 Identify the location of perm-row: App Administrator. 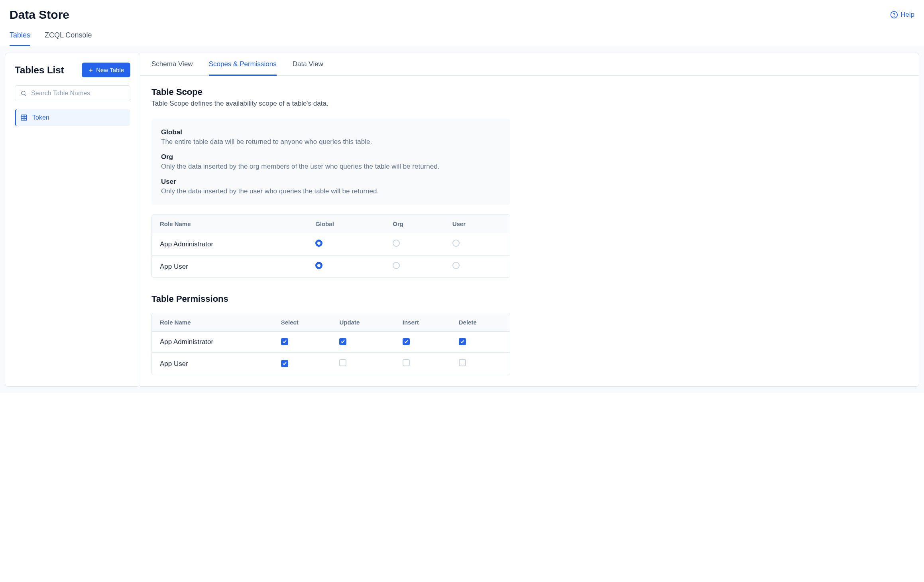
(331, 342).